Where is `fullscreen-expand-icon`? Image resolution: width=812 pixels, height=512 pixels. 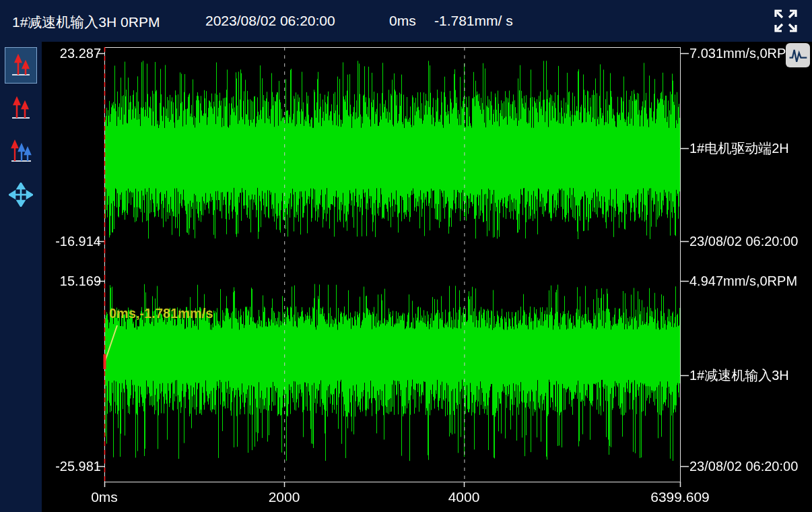
fullscreen-expand-icon is located at coordinates (786, 21).